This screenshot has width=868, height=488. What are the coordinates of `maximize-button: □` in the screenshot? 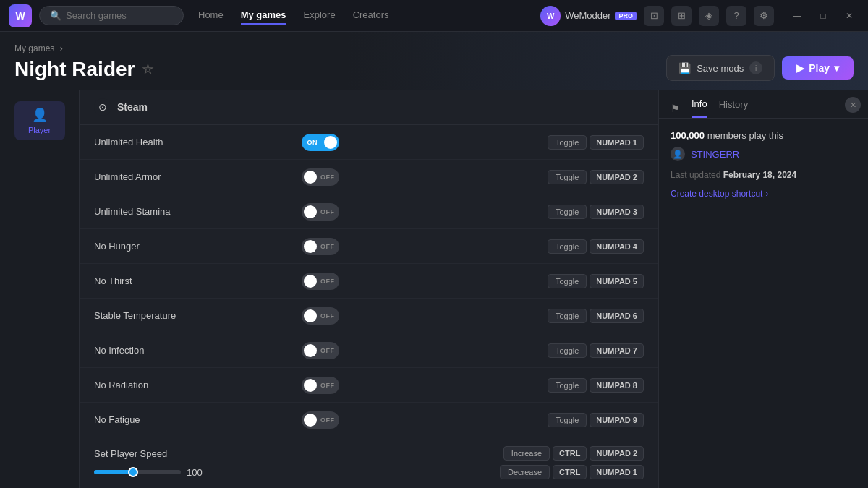 It's located at (823, 16).